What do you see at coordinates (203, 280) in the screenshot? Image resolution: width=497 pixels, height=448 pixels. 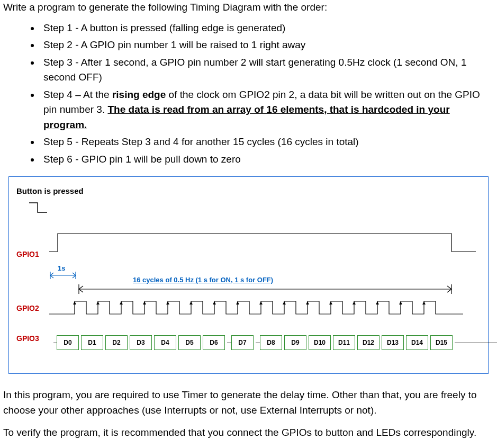 I see `annot-cycles-label: 16 cycles of 0.5 Hz (1 s for ON, 1 s for…` at bounding box center [203, 280].